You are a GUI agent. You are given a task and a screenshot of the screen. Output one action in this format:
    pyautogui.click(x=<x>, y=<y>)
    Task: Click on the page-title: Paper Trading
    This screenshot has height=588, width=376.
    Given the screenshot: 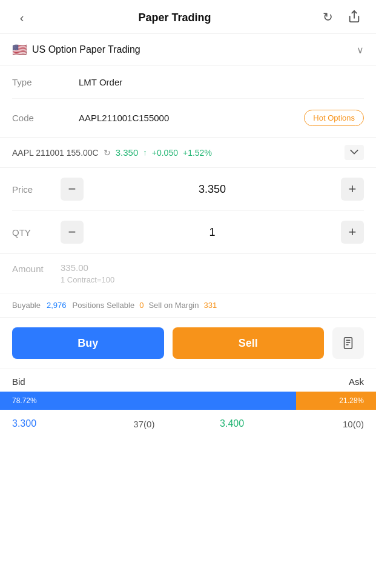 What is the action you would take?
    pyautogui.click(x=174, y=18)
    